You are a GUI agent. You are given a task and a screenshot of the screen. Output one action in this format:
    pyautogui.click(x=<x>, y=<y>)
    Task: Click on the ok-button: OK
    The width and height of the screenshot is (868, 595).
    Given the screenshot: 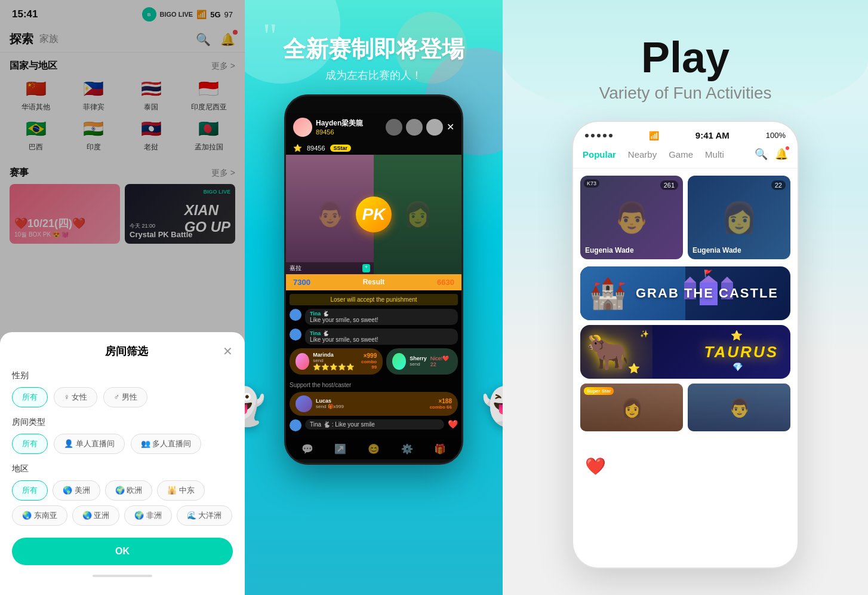 What is the action you would take?
    pyautogui.click(x=122, y=551)
    